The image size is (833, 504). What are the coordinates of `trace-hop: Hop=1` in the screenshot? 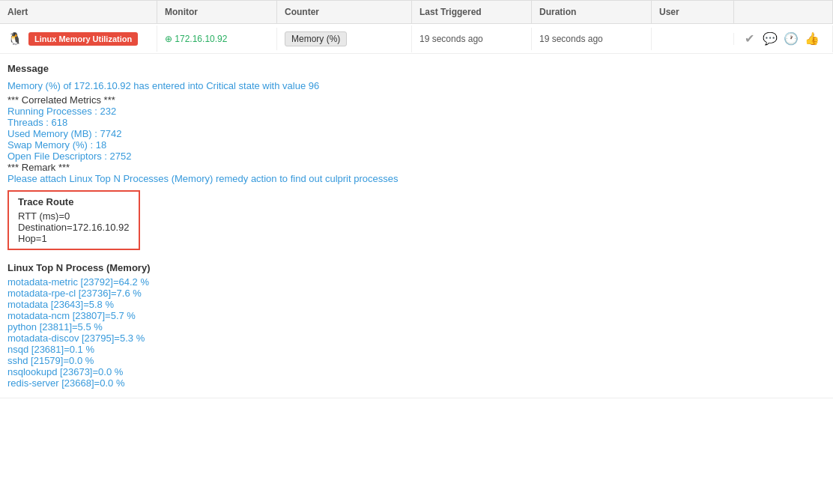 It's located at (73, 238).